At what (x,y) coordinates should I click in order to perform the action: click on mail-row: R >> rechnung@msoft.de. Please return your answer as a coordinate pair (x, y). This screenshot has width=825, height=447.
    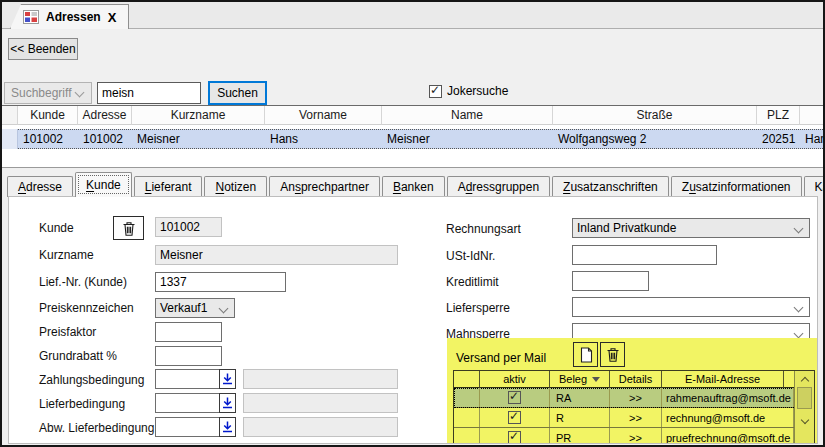
    Looking at the image, I should click on (624, 418).